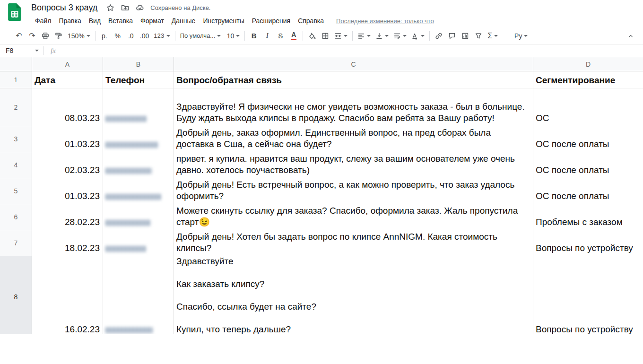 Image resolution: width=643 pixels, height=364 pixels. What do you see at coordinates (16, 191) in the screenshot?
I see `row-header-5: 5` at bounding box center [16, 191].